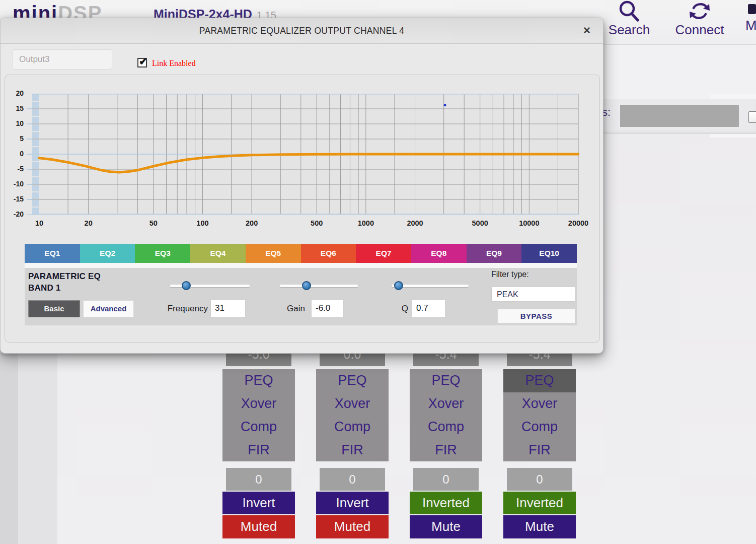  I want to click on y-tick-label: 15, so click(14, 108).